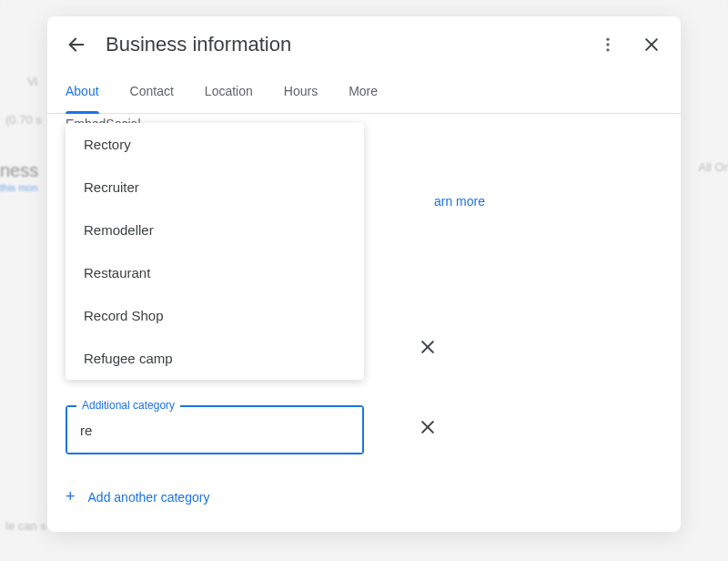 This screenshot has width=728, height=561. What do you see at coordinates (137, 497) in the screenshot?
I see `add-another-category-button: + Add another category` at bounding box center [137, 497].